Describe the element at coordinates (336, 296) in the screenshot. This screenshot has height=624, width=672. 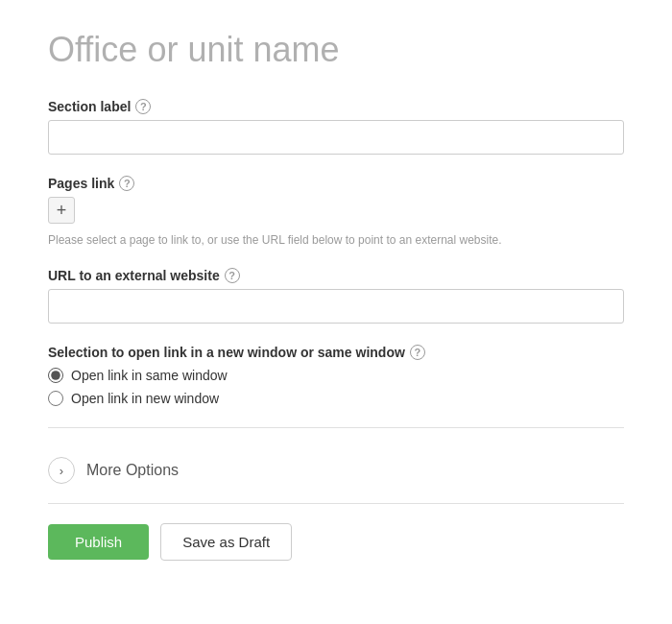
I see `url-field-group: URL to an external website ?` at that location.